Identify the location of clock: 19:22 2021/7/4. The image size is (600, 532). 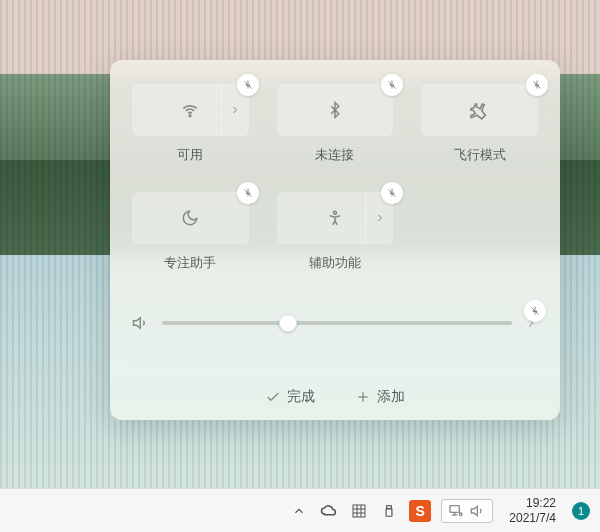
(532, 510).